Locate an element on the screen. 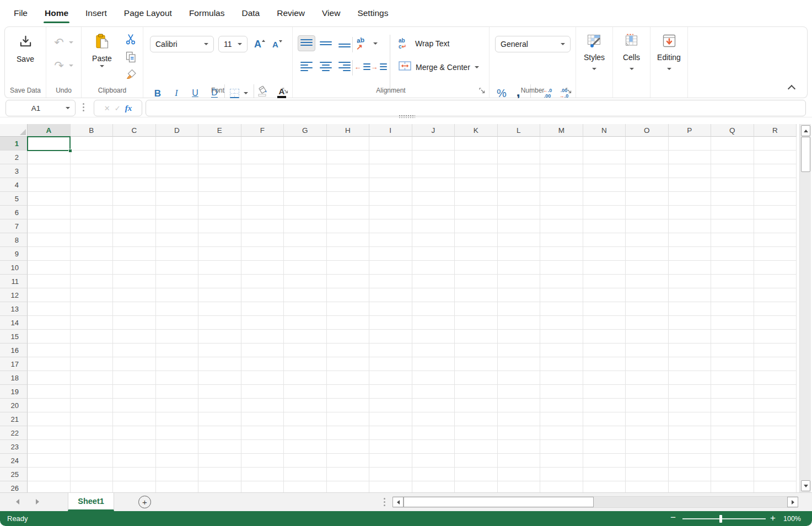 This screenshot has height=526, width=812. wrap-text-button: ab c↵ Wrap Text is located at coordinates (424, 44).